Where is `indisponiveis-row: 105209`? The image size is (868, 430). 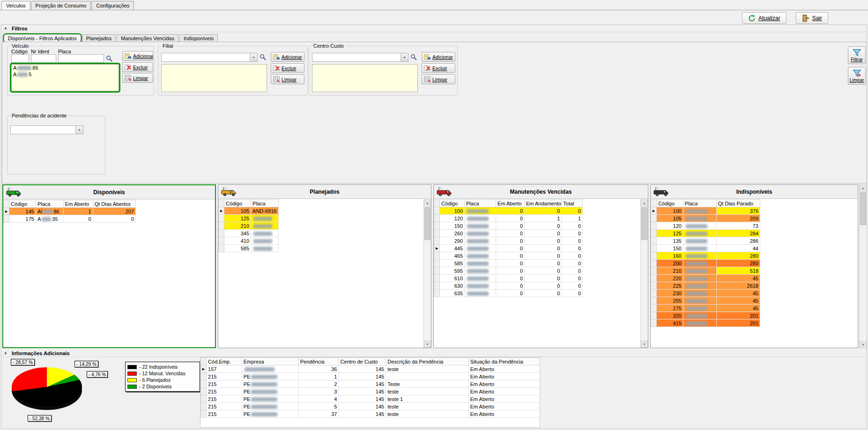 indisponiveis-row: 105209 is located at coordinates (705, 219).